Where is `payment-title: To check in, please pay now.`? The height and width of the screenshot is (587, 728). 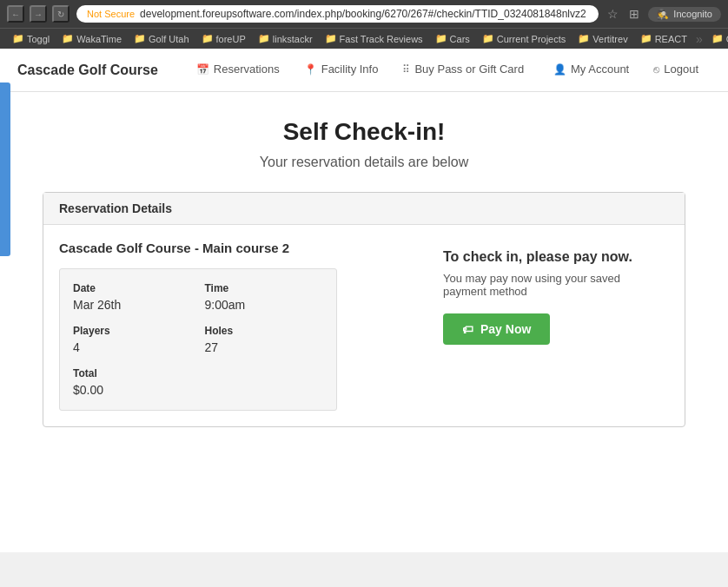 payment-title: To check in, please pay now. is located at coordinates (547, 257).